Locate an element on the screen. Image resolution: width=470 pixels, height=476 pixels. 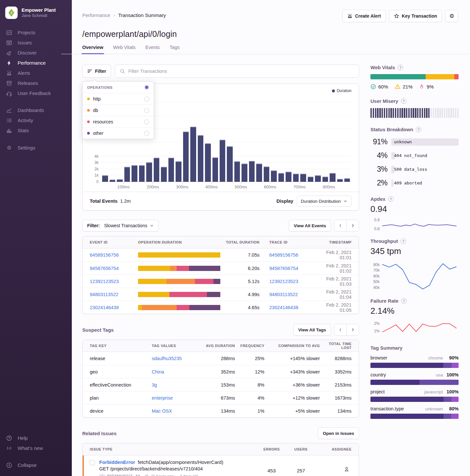
search-input is located at coordinates (241, 71).